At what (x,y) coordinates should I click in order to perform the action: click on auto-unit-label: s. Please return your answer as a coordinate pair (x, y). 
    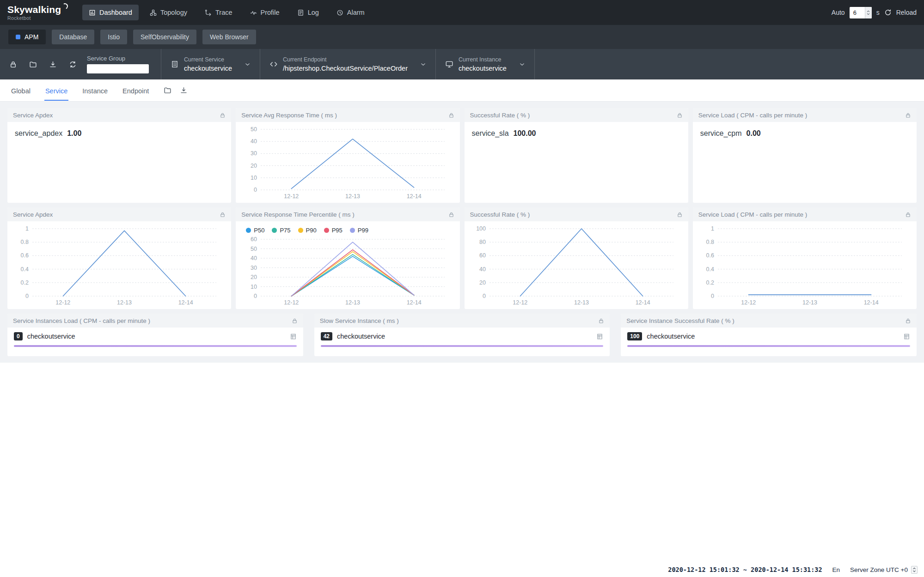
    Looking at the image, I should click on (878, 12).